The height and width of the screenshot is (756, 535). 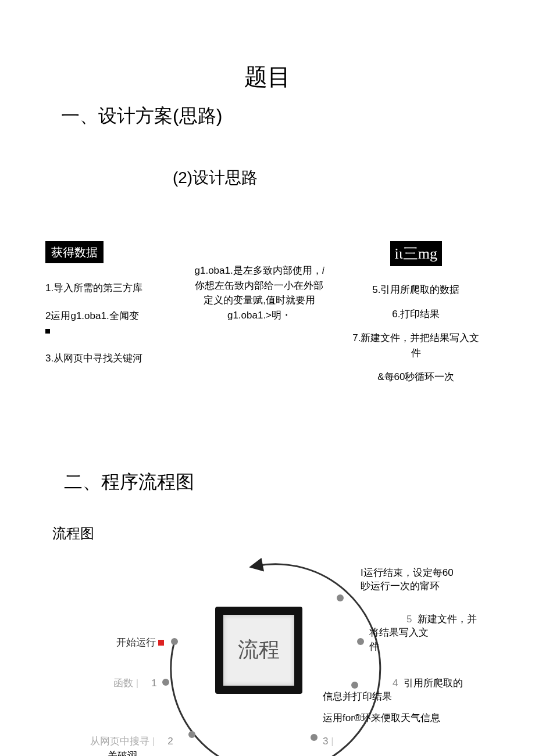 What do you see at coordinates (135, 683) in the screenshot?
I see `label-function: 函数 |1` at bounding box center [135, 683].